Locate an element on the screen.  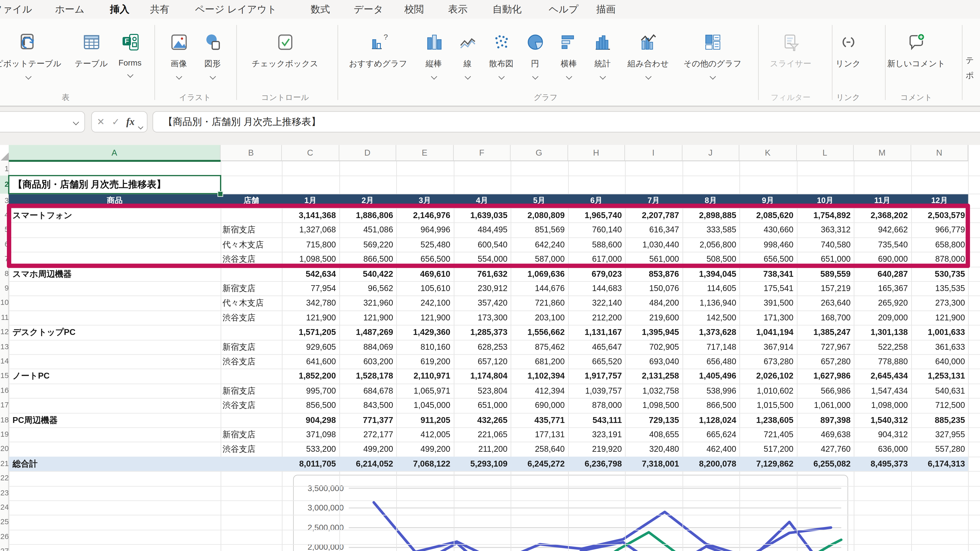
cell-K5: 430,660 is located at coordinates (767, 230).